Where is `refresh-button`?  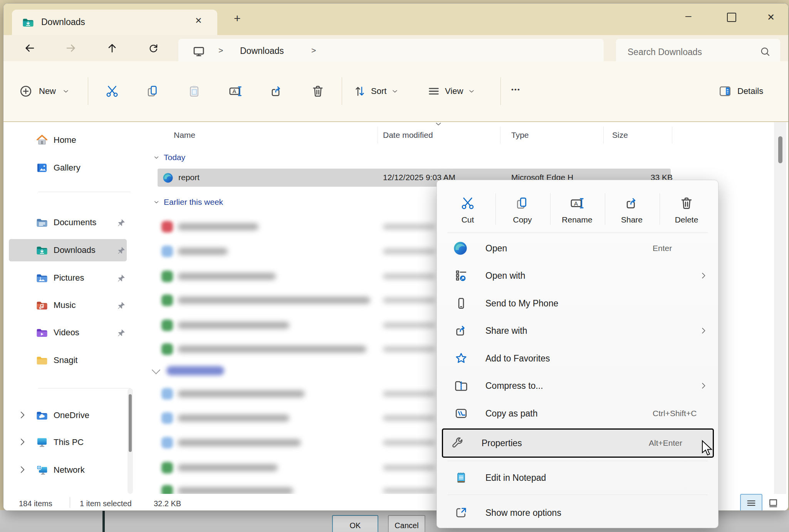 refresh-button is located at coordinates (153, 48).